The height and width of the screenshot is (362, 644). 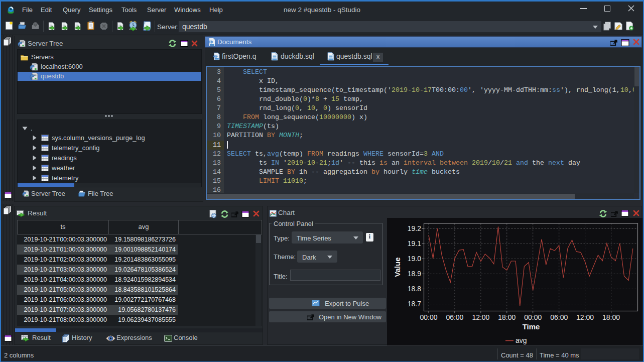 I want to click on svg-text: avg, so click(x=521, y=340).